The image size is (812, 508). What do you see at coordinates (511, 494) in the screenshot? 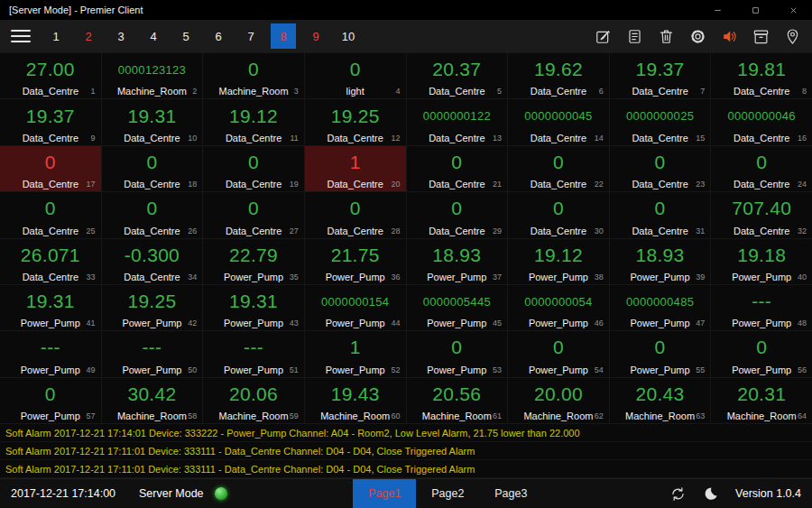
I see `tab-page3: Page3` at bounding box center [511, 494].